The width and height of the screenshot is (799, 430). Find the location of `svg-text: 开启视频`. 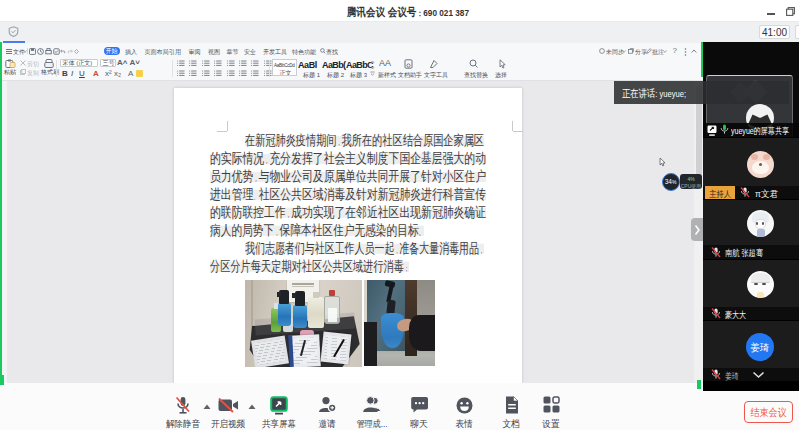

svg-text: 开启视频 is located at coordinates (228, 424).